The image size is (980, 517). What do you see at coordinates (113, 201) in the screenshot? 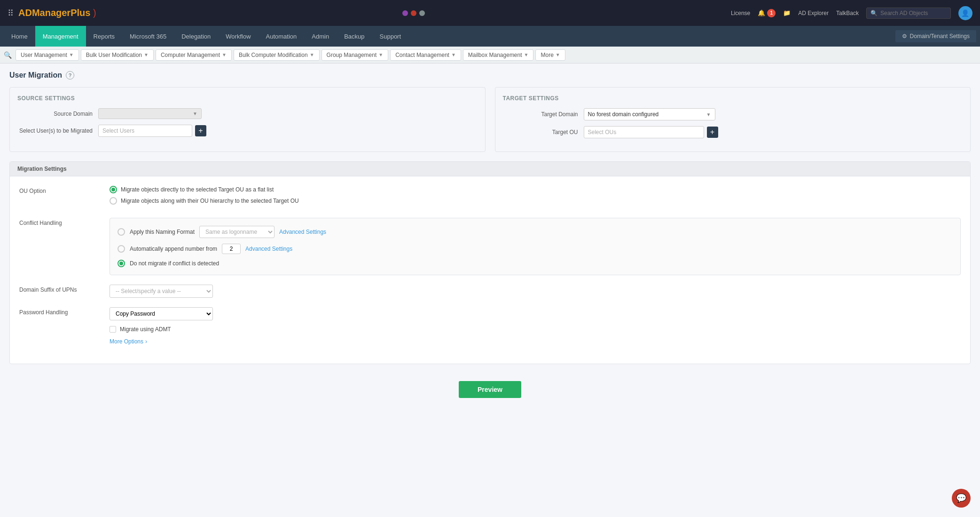
I see `ou-option-hierarchy-radio` at bounding box center [113, 201].